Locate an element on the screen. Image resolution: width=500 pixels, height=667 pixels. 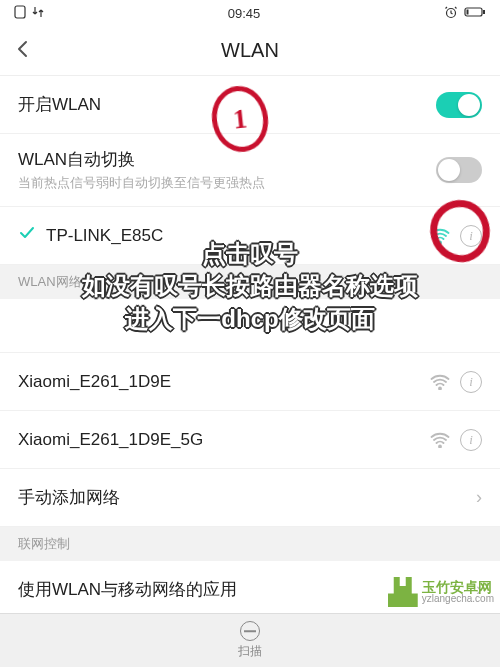
enable-wlan-toggle is located at coordinates (459, 105).